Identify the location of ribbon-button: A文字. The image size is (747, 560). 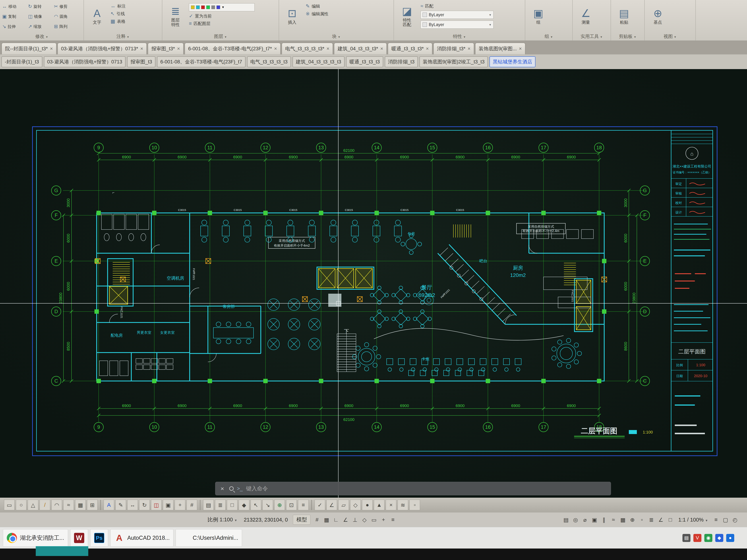
(97, 16).